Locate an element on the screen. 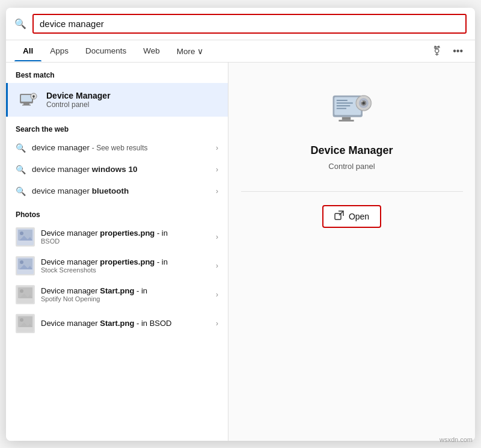 Image resolution: width=481 pixels, height=448 pixels. open-label: Open is located at coordinates (359, 216).